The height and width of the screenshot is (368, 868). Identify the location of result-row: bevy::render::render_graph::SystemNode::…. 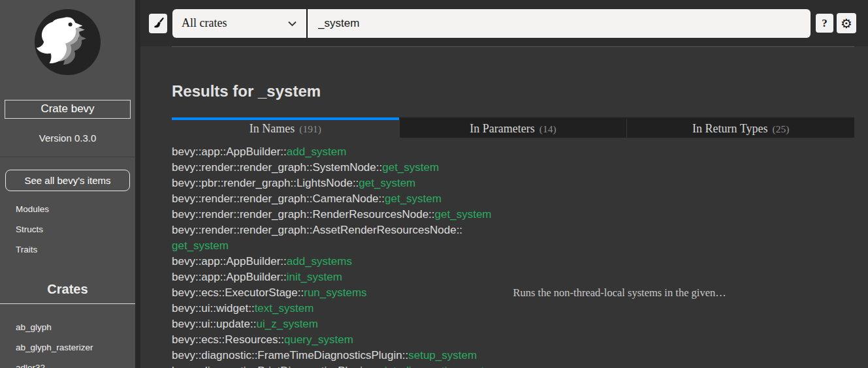
(513, 168).